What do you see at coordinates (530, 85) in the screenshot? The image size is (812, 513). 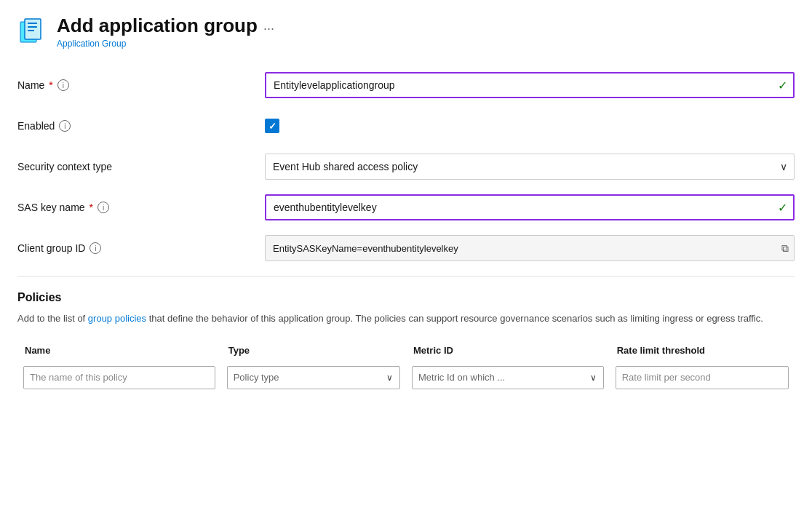 I see `name-input` at bounding box center [530, 85].